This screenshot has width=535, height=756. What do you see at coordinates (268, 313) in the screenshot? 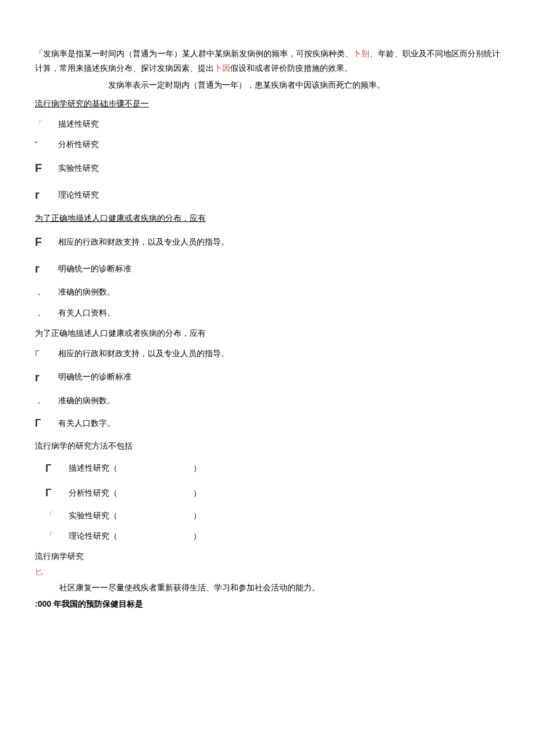
I see `q2-option-d: ， 有关人口资料。` at bounding box center [268, 313].